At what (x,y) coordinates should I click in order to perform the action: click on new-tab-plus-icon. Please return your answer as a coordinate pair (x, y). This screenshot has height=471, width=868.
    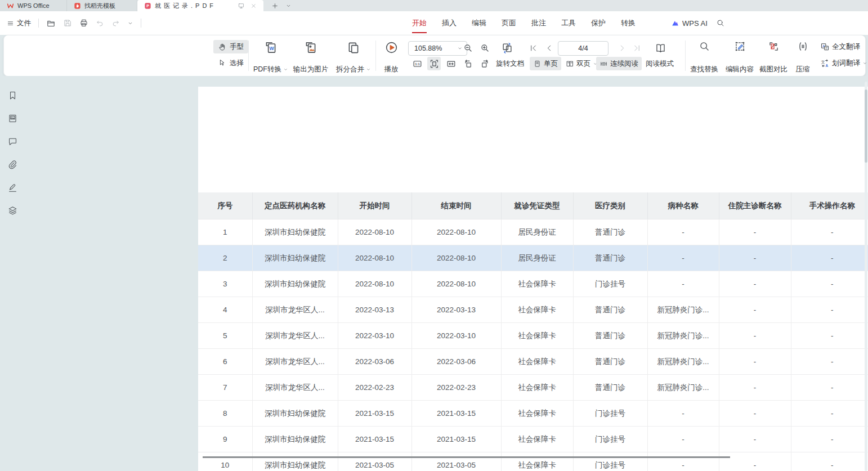
    Looking at the image, I should click on (275, 6).